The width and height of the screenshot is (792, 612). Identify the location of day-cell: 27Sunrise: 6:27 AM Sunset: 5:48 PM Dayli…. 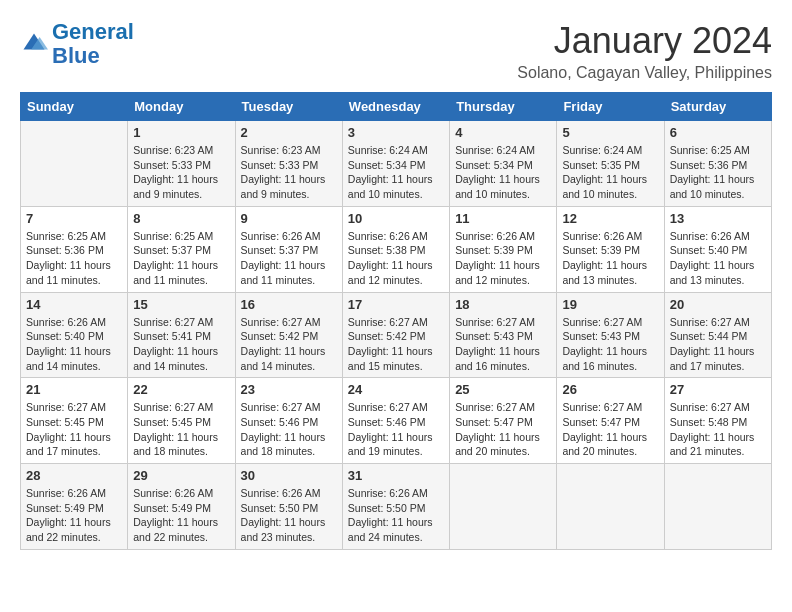
(718, 421).